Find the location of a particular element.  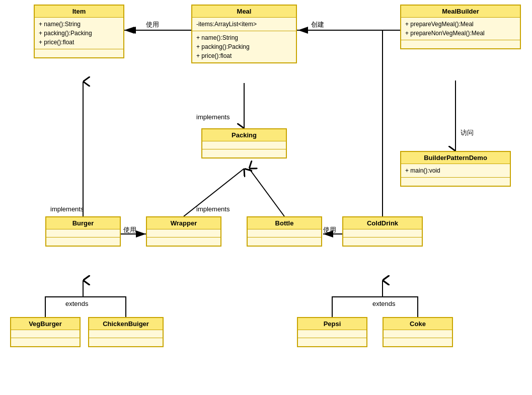

class-bottle: Bottle is located at coordinates (284, 231).